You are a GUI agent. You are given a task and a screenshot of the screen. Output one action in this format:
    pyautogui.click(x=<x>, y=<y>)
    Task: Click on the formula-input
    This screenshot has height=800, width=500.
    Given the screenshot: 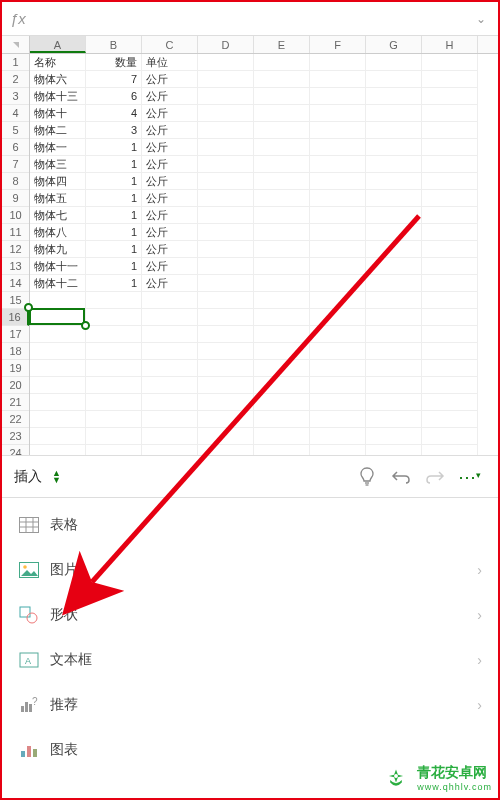 What is the action you would take?
    pyautogui.click(x=249, y=18)
    